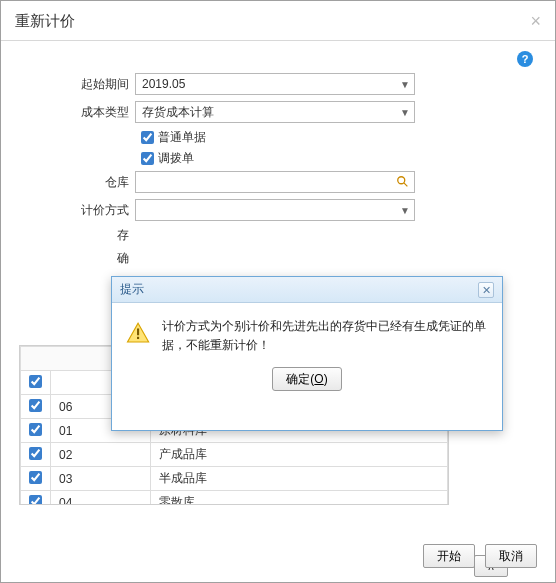  I want to click on start-period-value: 2019.05, so click(164, 84).